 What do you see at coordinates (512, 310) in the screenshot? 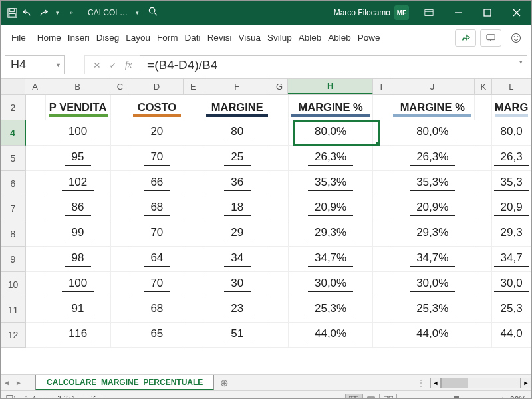
I see `cell: 25,3` at bounding box center [512, 310].